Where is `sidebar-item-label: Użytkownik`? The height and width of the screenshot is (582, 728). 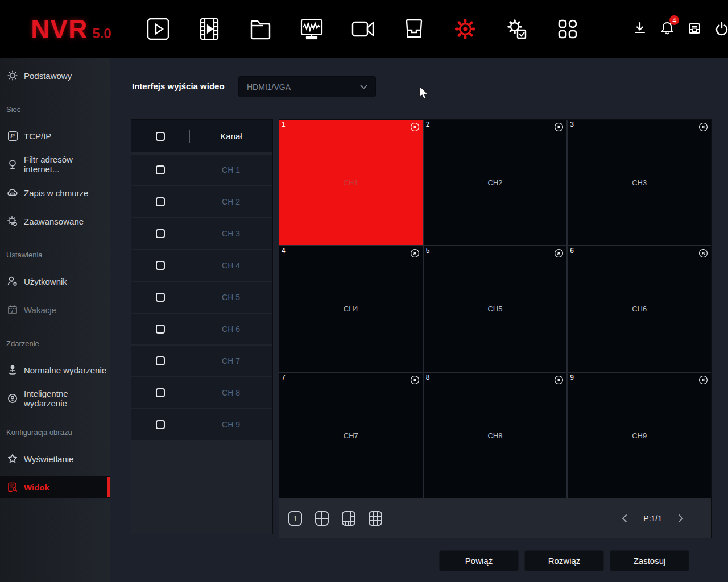 sidebar-item-label: Użytkownik is located at coordinates (46, 282).